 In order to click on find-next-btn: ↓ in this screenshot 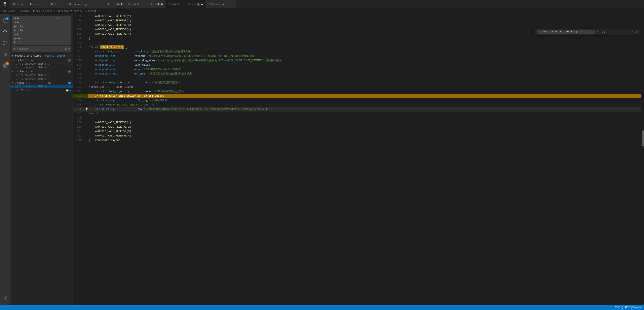, I will do `click(629, 32)`.